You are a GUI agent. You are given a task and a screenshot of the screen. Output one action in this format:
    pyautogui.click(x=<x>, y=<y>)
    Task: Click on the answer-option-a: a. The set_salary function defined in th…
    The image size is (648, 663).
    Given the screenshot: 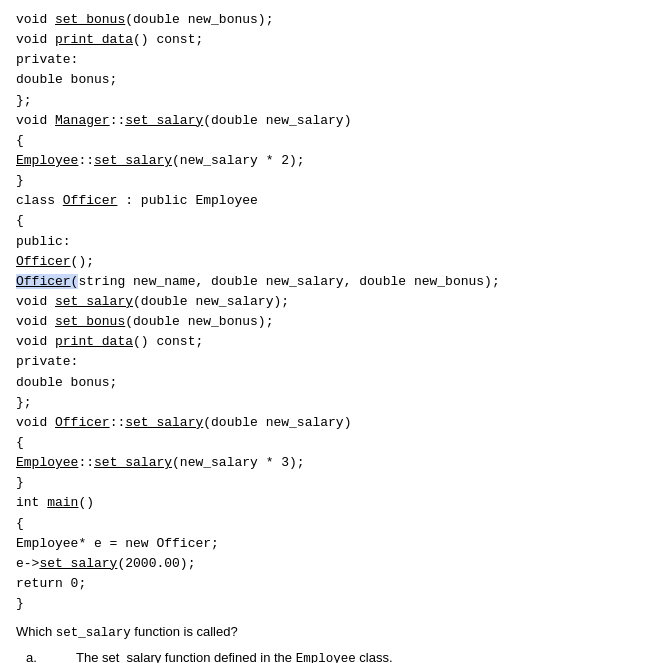 What is the action you would take?
    pyautogui.click(x=324, y=656)
    